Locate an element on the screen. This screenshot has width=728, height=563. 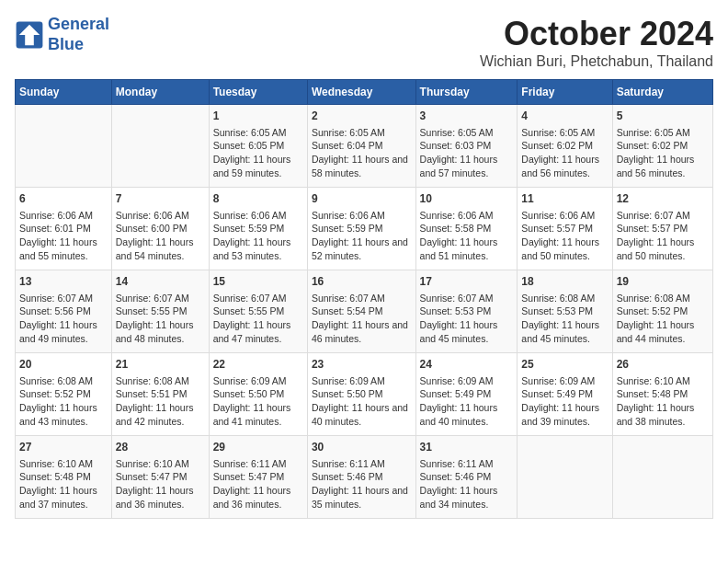
calendar-cell: 27Sunrise: 6:10 AM Sunset: 5:48 PM Dayli… is located at coordinates (64, 477).